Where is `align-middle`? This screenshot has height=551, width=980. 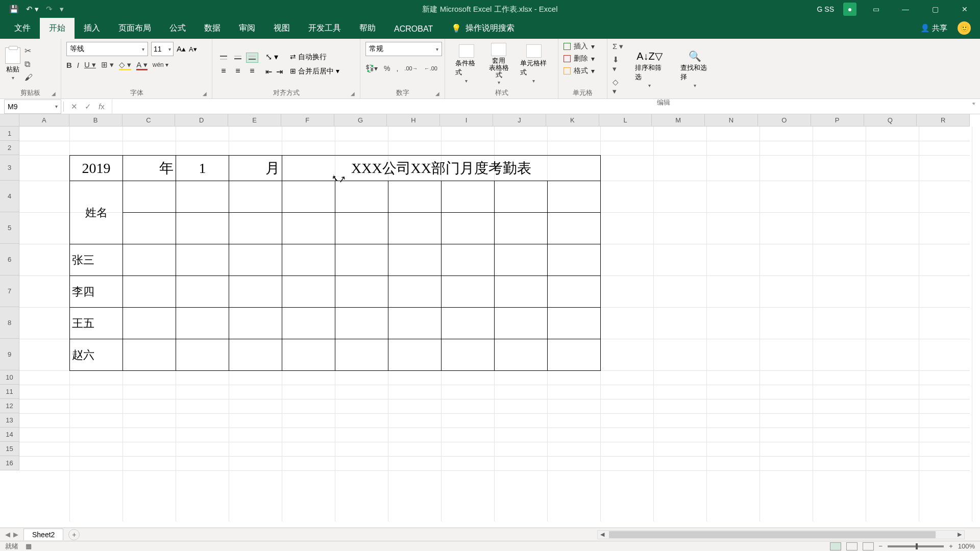 align-middle is located at coordinates (238, 58).